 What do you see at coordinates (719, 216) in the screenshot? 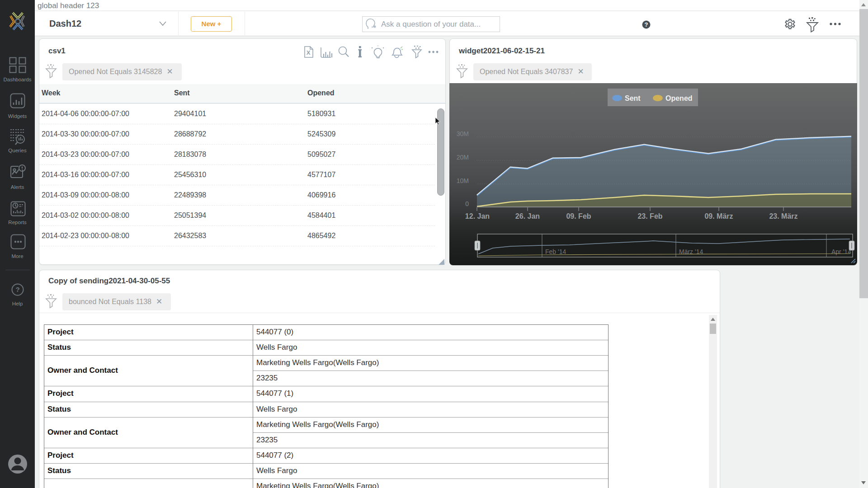
I see `svg-text: 09. März` at bounding box center [719, 216].